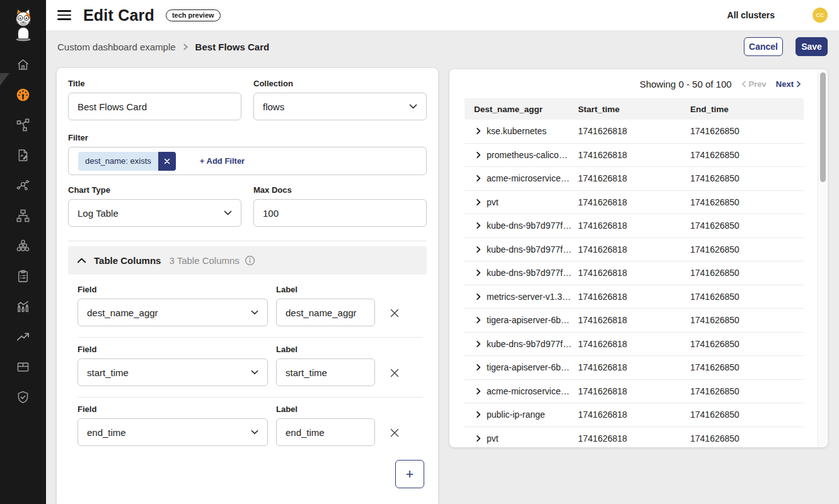 Image resolution: width=839 pixels, height=504 pixels. Describe the element at coordinates (23, 125) in the screenshot. I see `sidebar-item-service-graph` at that location.